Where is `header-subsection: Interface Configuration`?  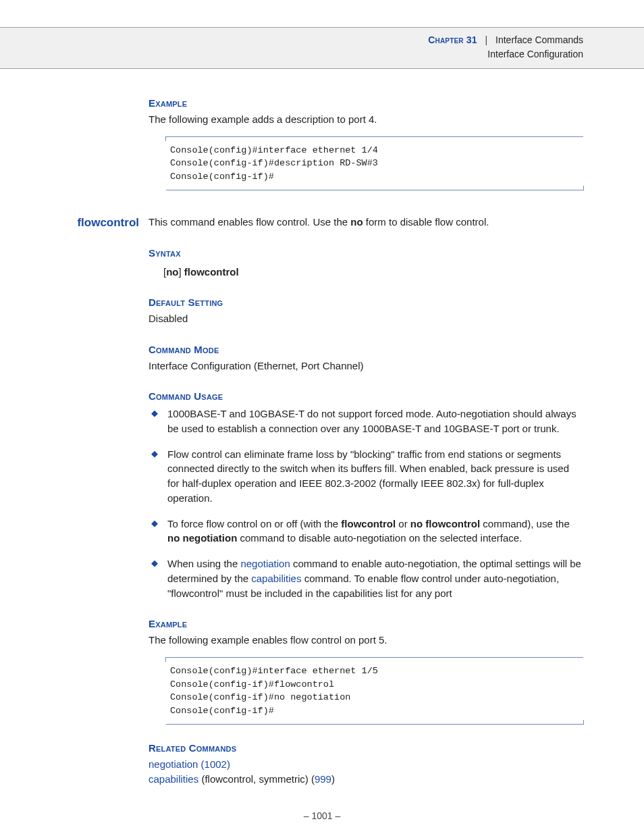 header-subsection: Interface Configuration is located at coordinates (292, 54).